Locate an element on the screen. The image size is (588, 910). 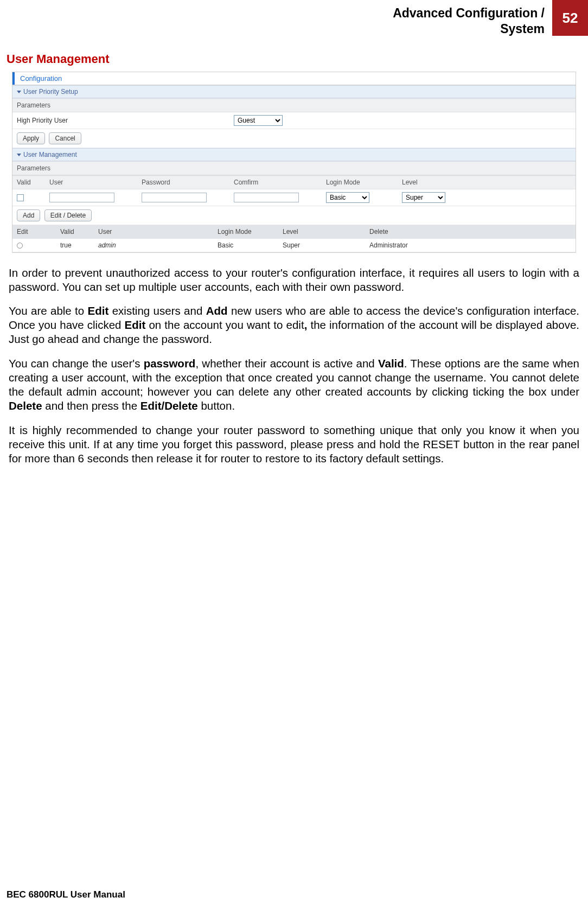
text-run: and then press the is located at coordinates (91, 406).